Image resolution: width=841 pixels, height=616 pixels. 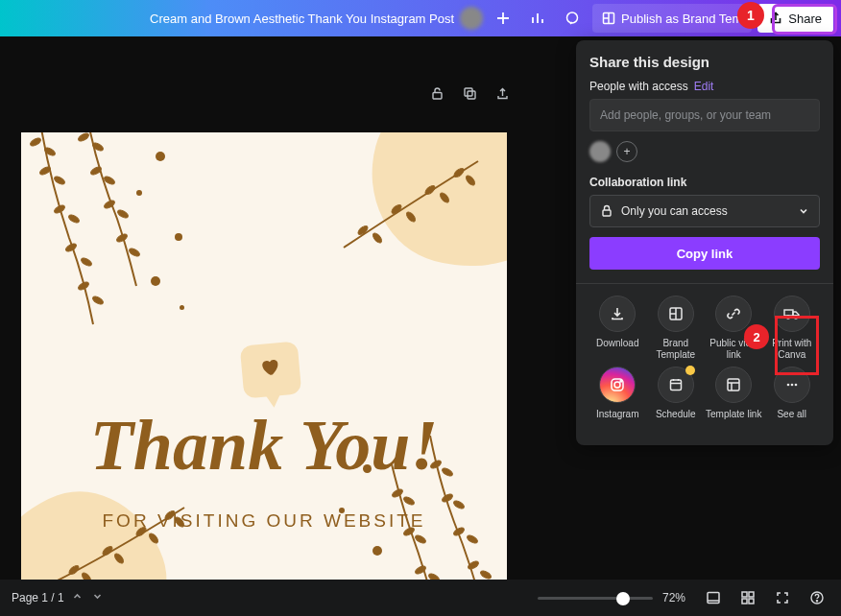 I want to click on heart-icon, so click(x=271, y=368).